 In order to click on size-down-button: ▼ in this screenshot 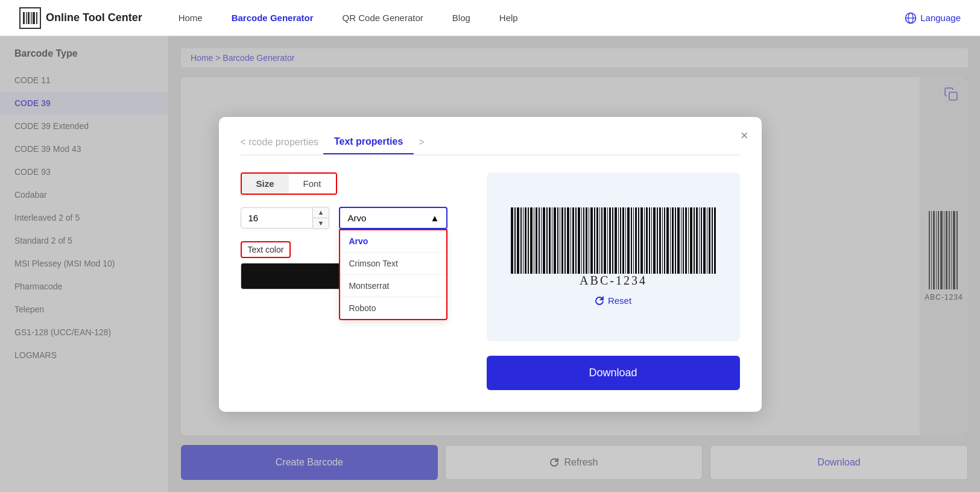, I will do `click(321, 223)`.